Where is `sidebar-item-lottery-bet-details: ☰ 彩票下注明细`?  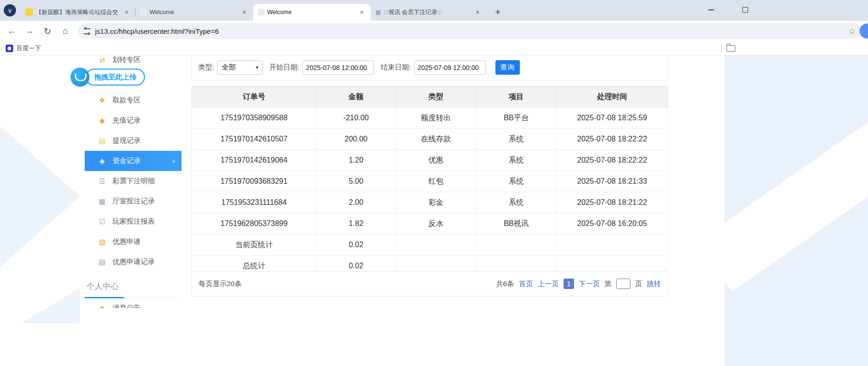 sidebar-item-lottery-bet-details: ☰ 彩票下注明细 is located at coordinates (133, 181).